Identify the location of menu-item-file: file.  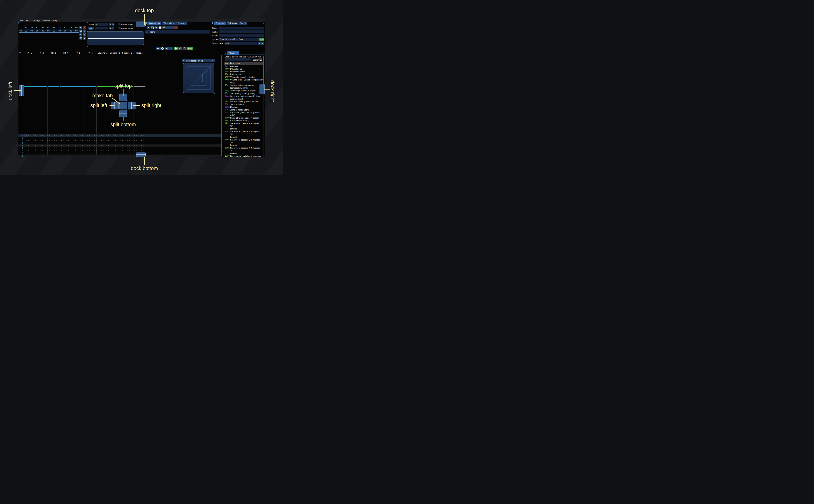
(22, 21).